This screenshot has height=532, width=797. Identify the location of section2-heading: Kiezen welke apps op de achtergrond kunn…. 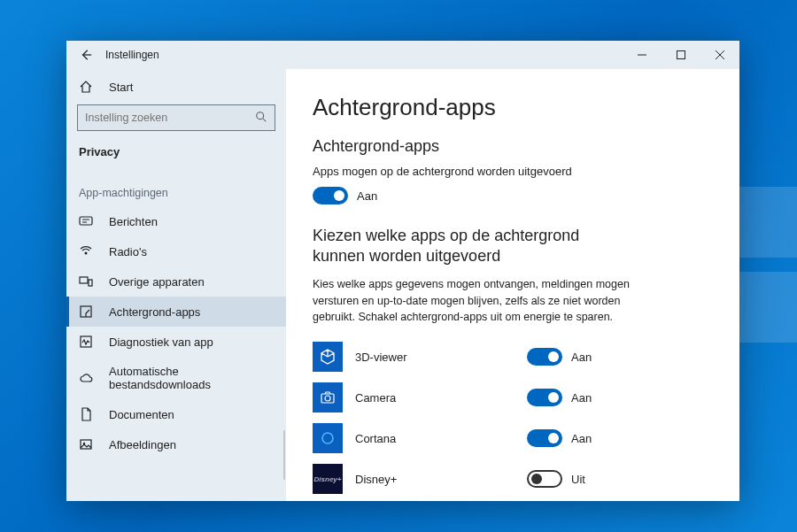
(472, 246).